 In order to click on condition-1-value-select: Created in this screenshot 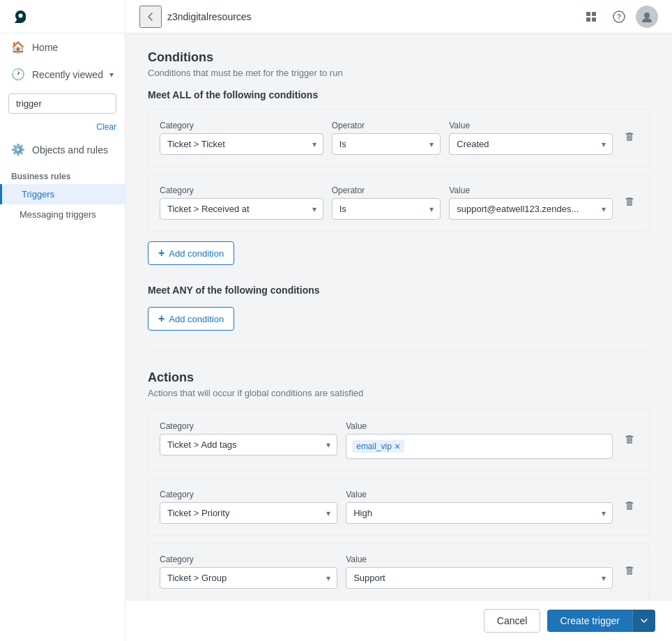, I will do `click(531, 144)`.